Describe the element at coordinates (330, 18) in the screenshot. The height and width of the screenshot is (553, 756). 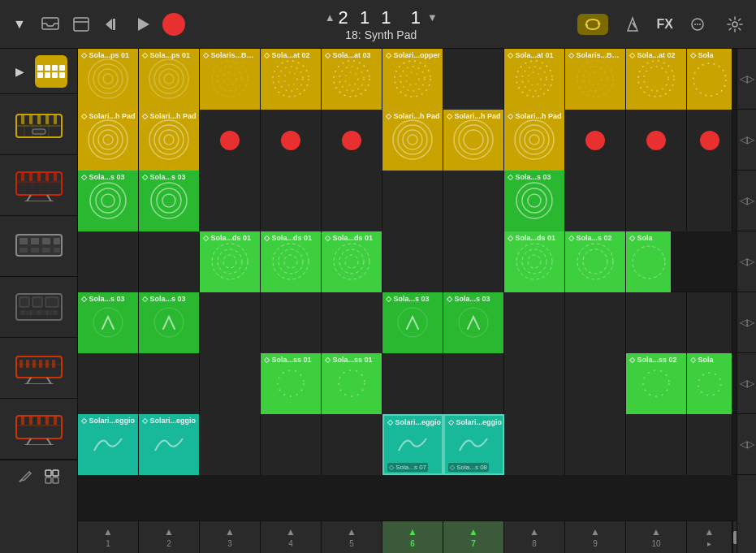
I see `chevron-up-icon: ▲` at that location.